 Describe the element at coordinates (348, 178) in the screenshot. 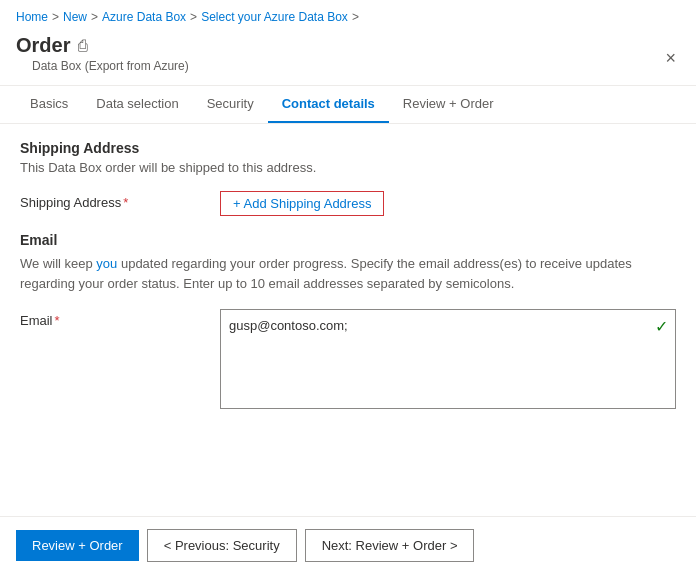

I see `shipping-section: Shipping Address This Data Box order wil…` at that location.